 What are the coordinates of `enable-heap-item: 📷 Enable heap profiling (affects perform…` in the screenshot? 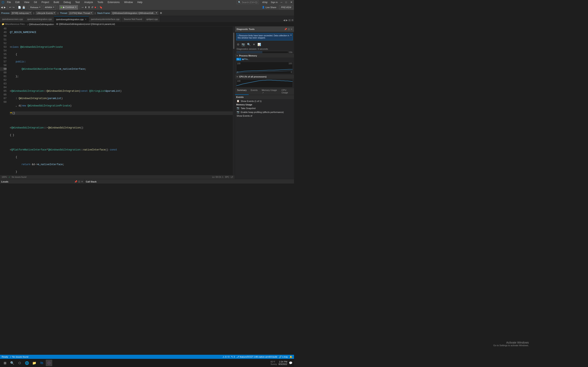 It's located at (264, 112).